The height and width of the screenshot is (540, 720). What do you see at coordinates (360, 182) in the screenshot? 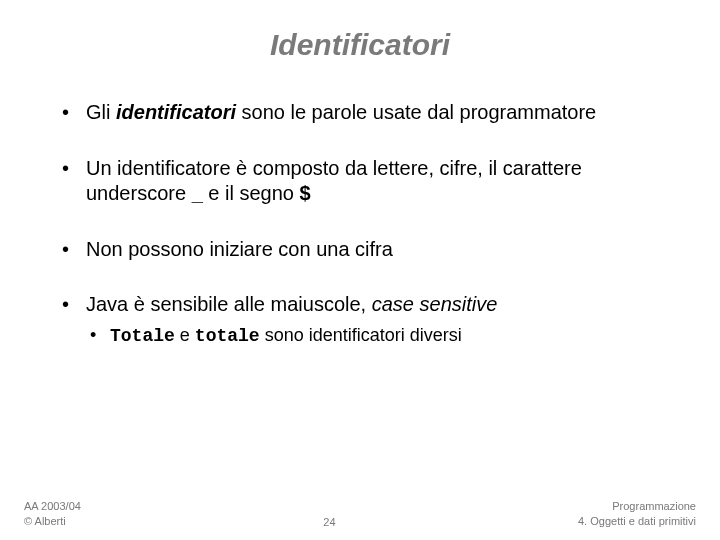
I see `bullet-2: Un identificatore è composto da lettere,…` at bounding box center [360, 182].